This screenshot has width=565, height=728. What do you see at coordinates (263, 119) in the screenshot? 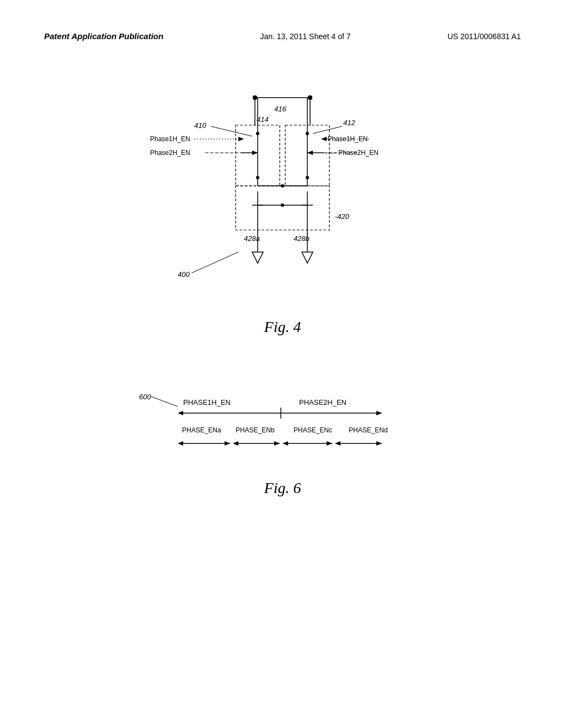
I see `svg-text: 414` at bounding box center [263, 119].